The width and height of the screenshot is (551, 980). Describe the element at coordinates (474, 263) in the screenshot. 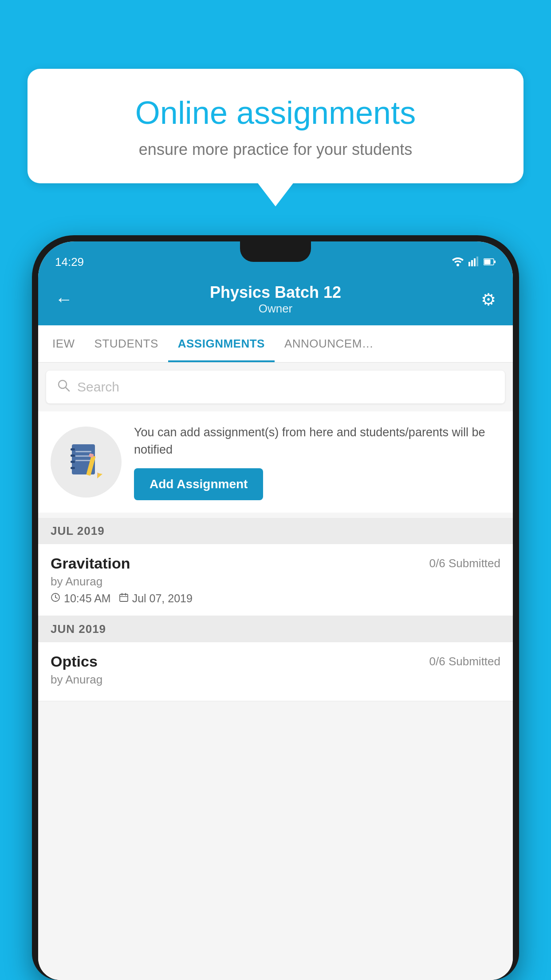

I see `signal-icon` at that location.